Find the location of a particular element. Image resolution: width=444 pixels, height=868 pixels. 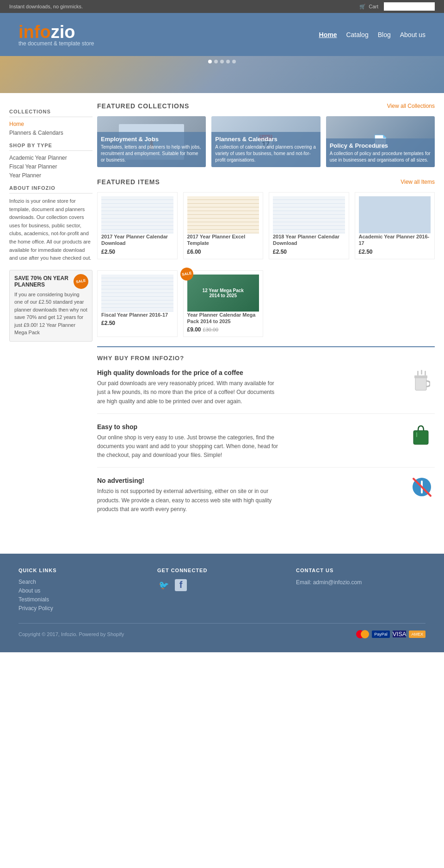

item-card-1: 2017 Year Planner Calendar Download £2.5… is located at coordinates (137, 226).